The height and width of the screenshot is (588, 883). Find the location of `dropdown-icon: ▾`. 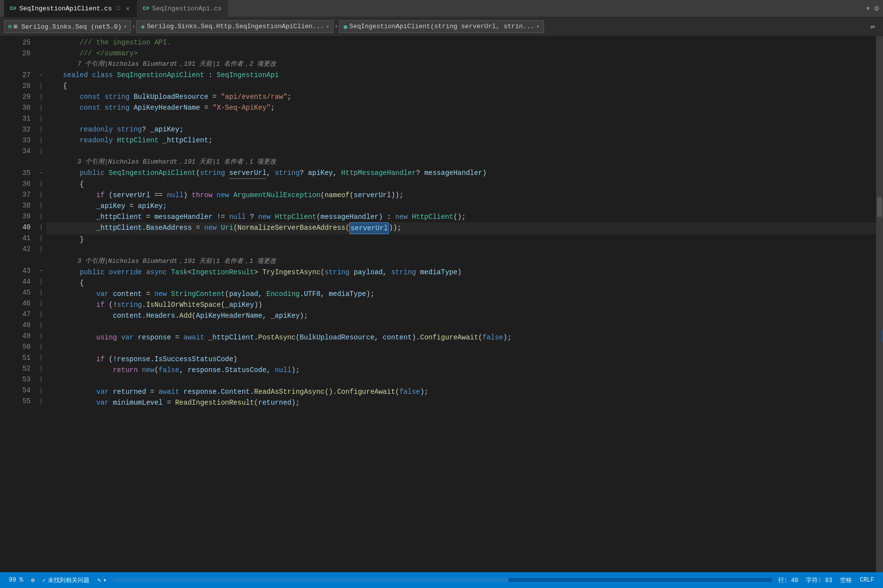

dropdown-icon: ▾ is located at coordinates (868, 8).